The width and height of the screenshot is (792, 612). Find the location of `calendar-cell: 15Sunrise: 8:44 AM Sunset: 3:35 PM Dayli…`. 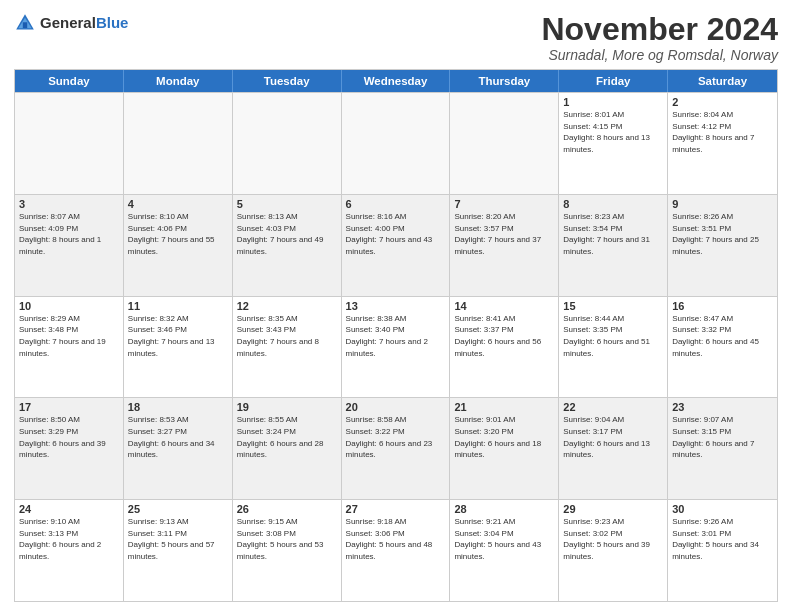

calendar-cell: 15Sunrise: 8:44 AM Sunset: 3:35 PM Dayli… is located at coordinates (614, 348).